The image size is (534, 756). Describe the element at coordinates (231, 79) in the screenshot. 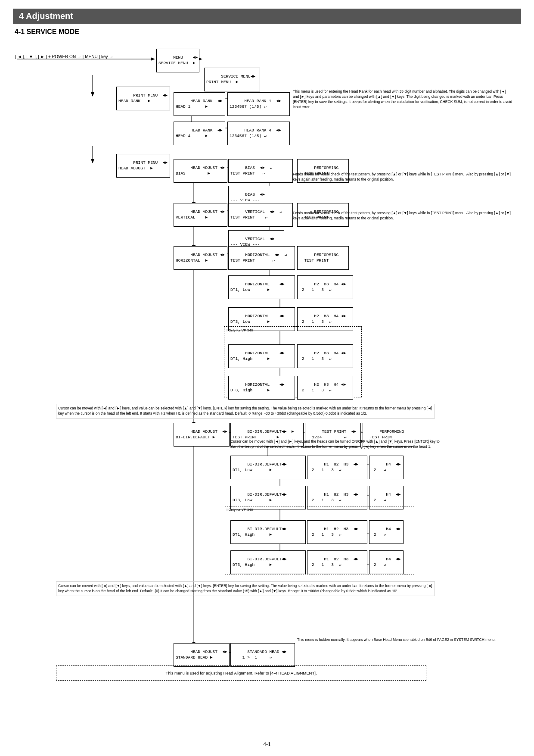

I see `service-menu-text: SERVICE MENU◄►PRINT MENU ►` at that location.